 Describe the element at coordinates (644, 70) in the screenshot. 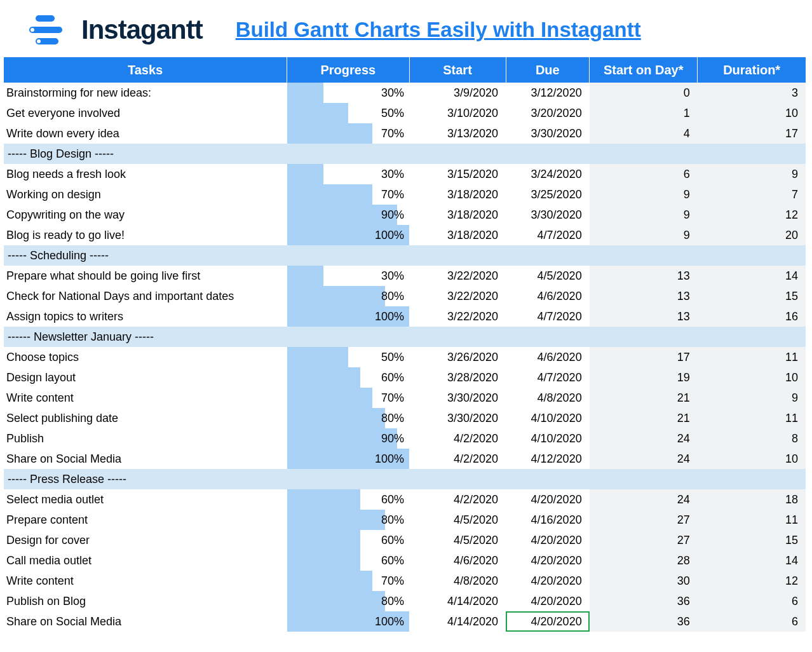

I see `col-header-startonday: Start on Day*` at that location.